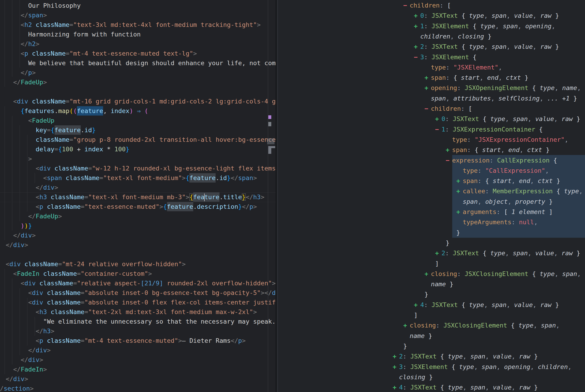 The width and height of the screenshot is (585, 392). What do you see at coordinates (138, 34) in the screenshot?
I see `code-line: Harmonizing form with function` at bounding box center [138, 34].